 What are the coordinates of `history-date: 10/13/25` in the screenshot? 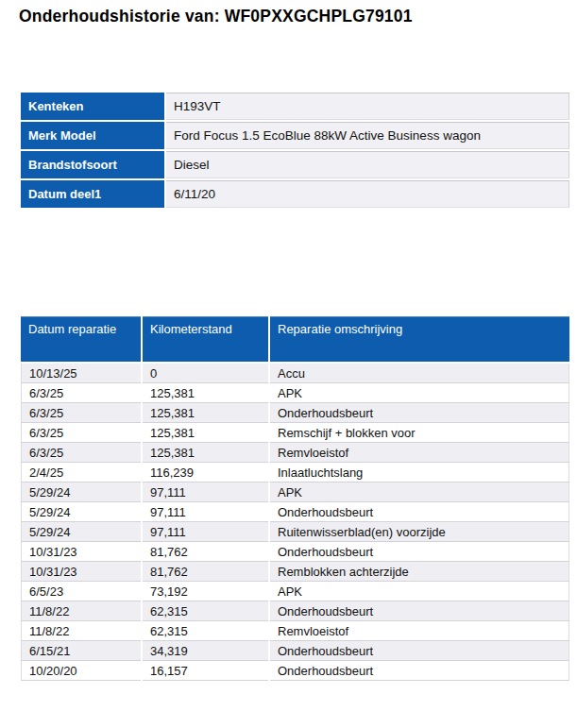 It's located at (81, 374).